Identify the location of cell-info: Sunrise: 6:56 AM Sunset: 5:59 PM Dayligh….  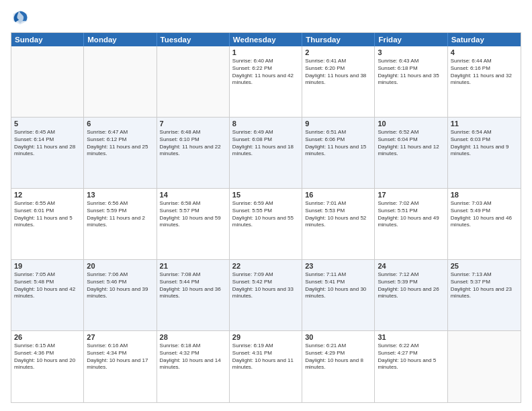
(120, 215).